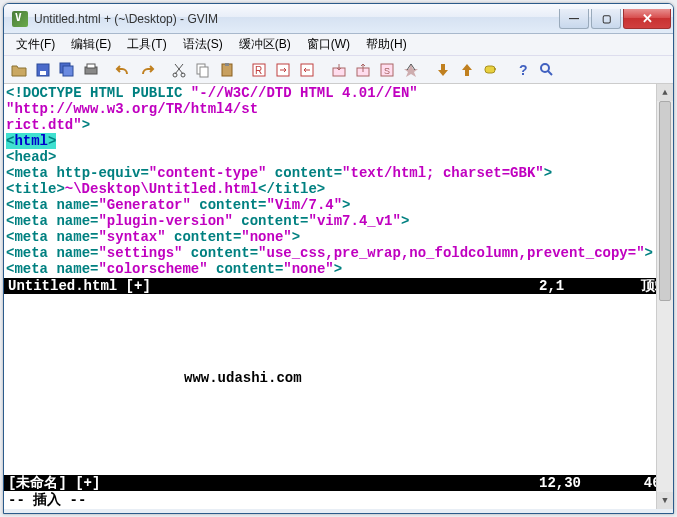 The height and width of the screenshot is (517, 677). What do you see at coordinates (491, 70) in the screenshot?
I see `tags-icon` at bounding box center [491, 70].